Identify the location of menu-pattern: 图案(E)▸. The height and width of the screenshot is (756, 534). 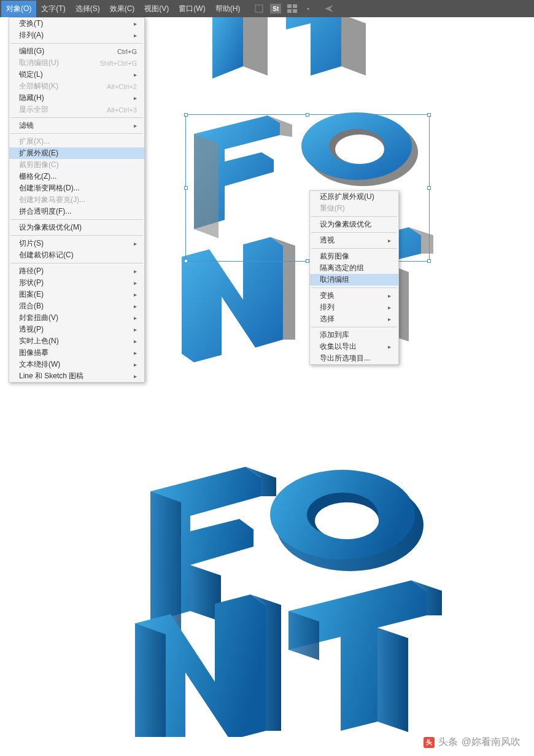
(77, 295).